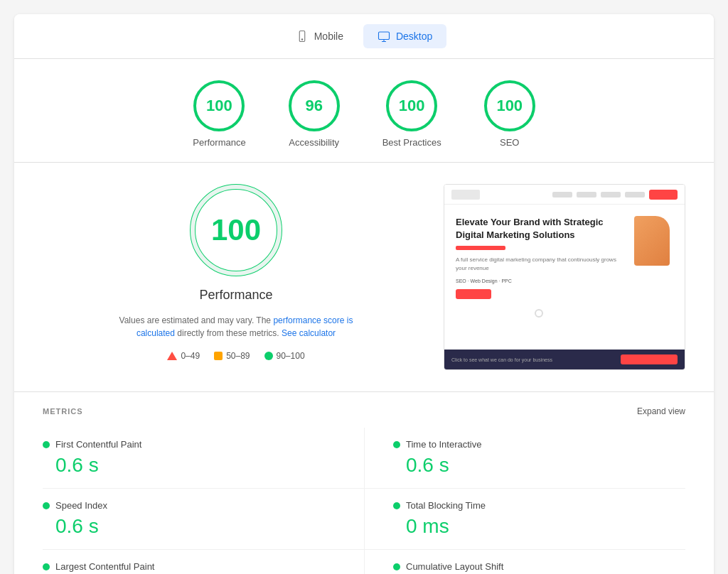 This screenshot has width=728, height=574. I want to click on metric-lcp-label-row: Largest Contentful Paint, so click(196, 567).